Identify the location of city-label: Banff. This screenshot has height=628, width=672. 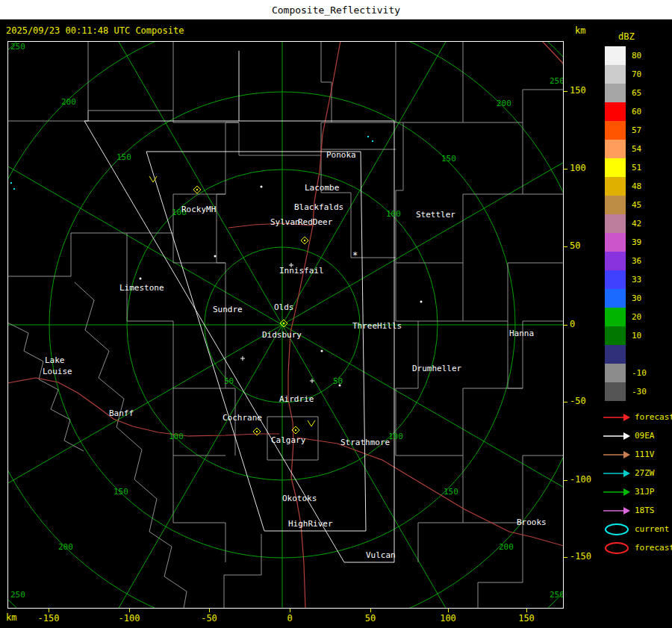
(121, 414).